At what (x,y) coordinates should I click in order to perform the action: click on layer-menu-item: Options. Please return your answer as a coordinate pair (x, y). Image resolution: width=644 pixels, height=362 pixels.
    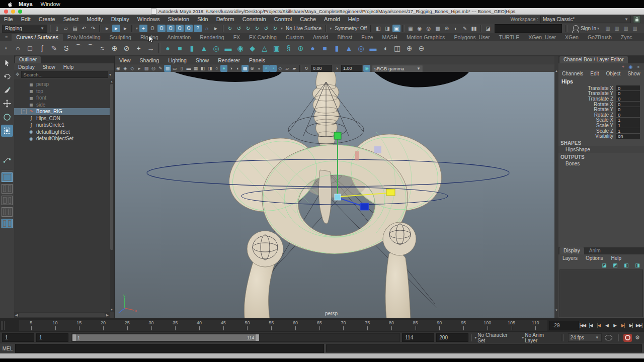
    Looking at the image, I should click on (594, 258).